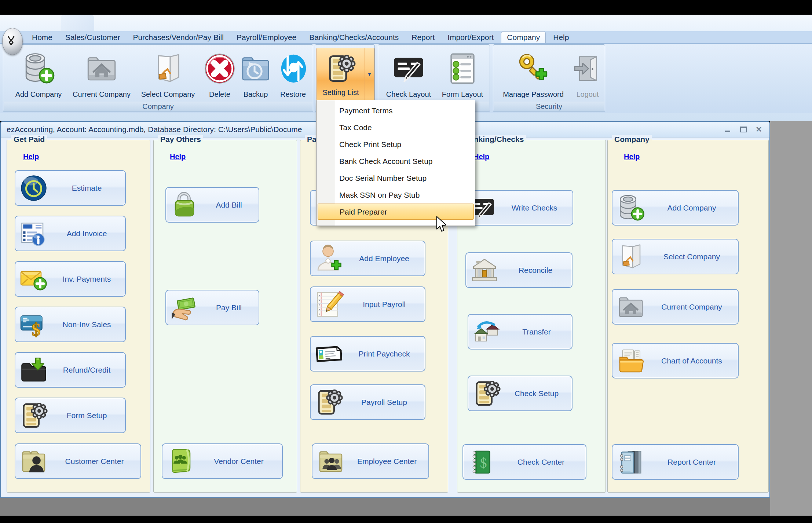 The width and height of the screenshot is (812, 523). What do you see at coordinates (70, 370) in the screenshot?
I see `refund-credit-button: Refund/Credit` at bounding box center [70, 370].